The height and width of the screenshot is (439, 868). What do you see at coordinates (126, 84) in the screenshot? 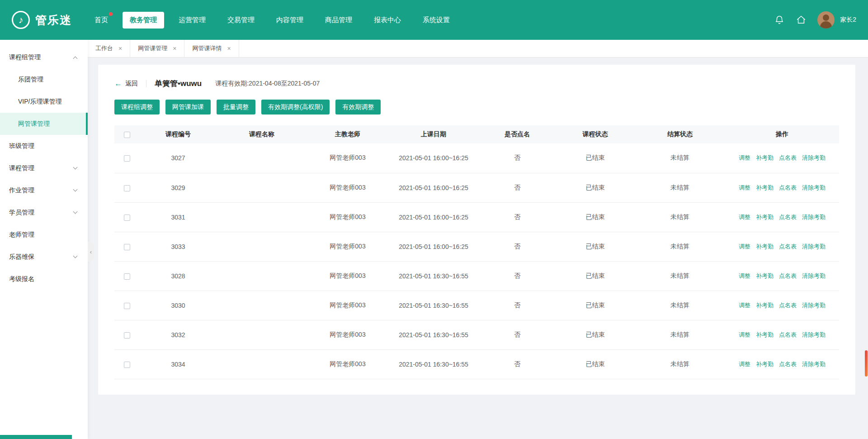
I see `back-button: ← 返回` at bounding box center [126, 84].